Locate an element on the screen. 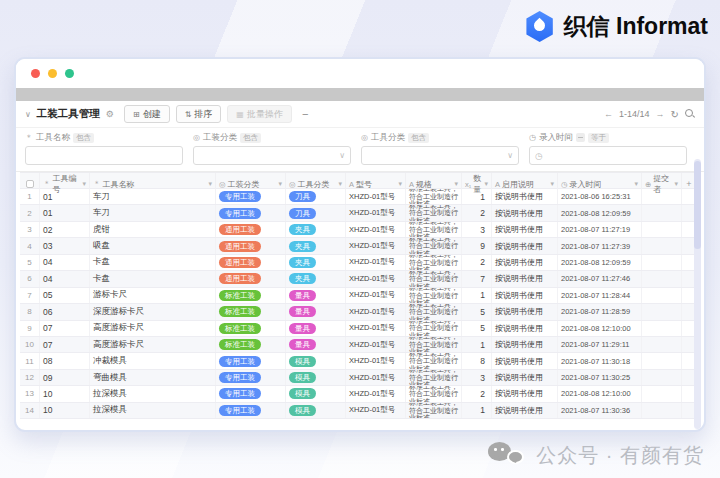 This screenshot has width=720, height=478. pagination: ← 1-14/14 → ↻ is located at coordinates (650, 114).